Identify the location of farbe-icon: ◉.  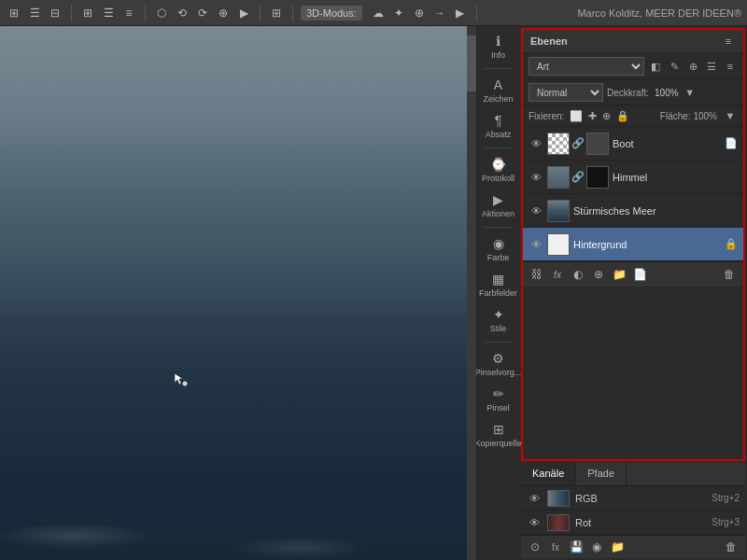
(499, 244).